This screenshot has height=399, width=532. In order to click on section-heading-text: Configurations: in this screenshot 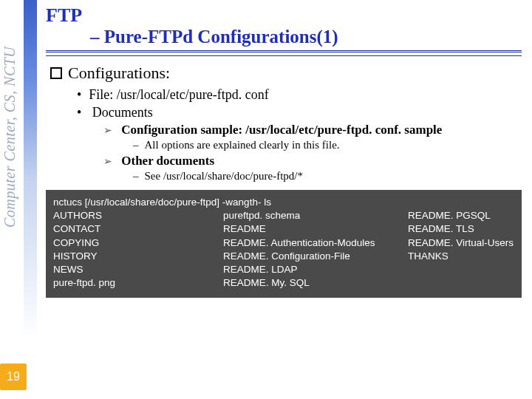, I will do `click(119, 72)`.